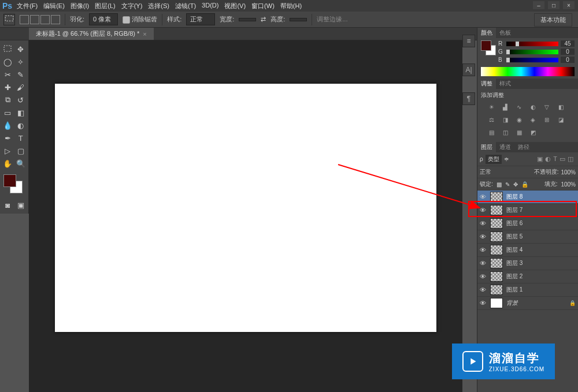  What do you see at coordinates (505, 33) in the screenshot?
I see `swatches-tab: 色板` at bounding box center [505, 33].